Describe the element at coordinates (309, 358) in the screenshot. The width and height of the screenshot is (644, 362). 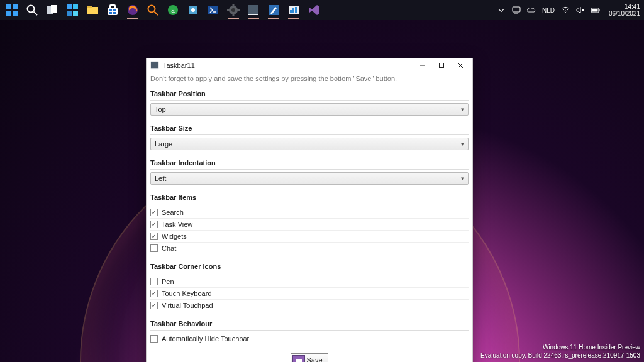
I see `save-button: Save` at that location.